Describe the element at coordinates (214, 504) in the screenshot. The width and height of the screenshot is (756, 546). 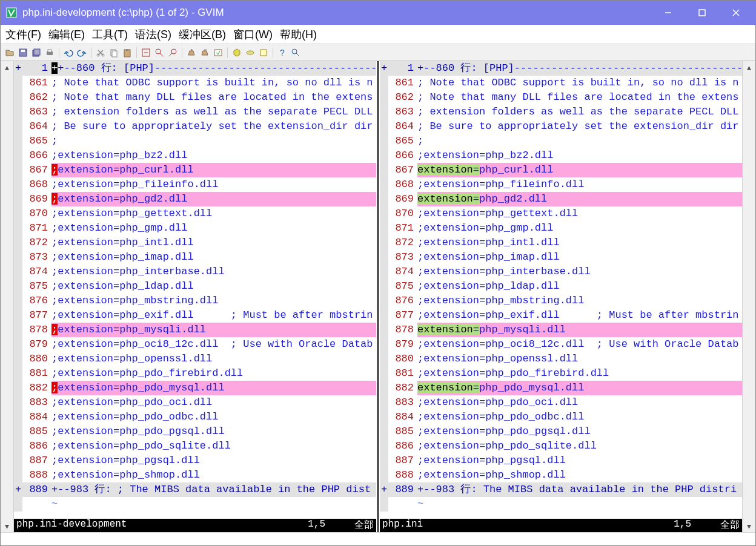
I see `tilde-line: ~` at that location.